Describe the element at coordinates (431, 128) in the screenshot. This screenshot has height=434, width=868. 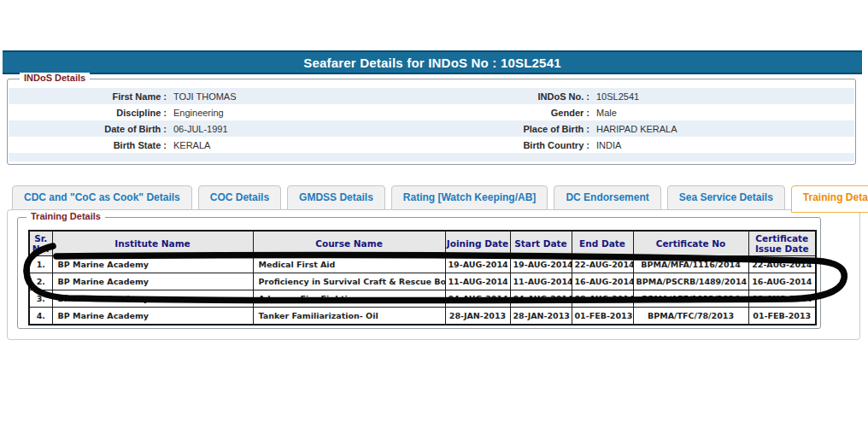
I see `field-row: Date of Birth : 06-JUL-1991 Place of Bir…` at that location.